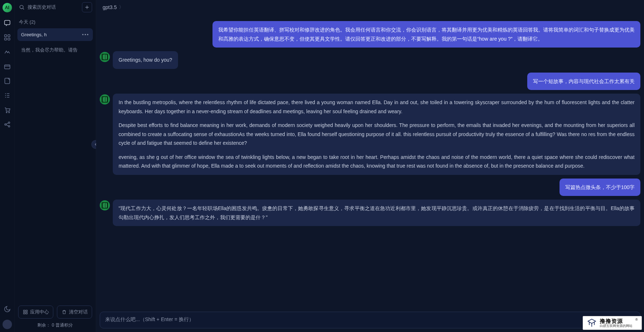  I want to click on search-placeholder: 搜索历史对话, so click(42, 7).